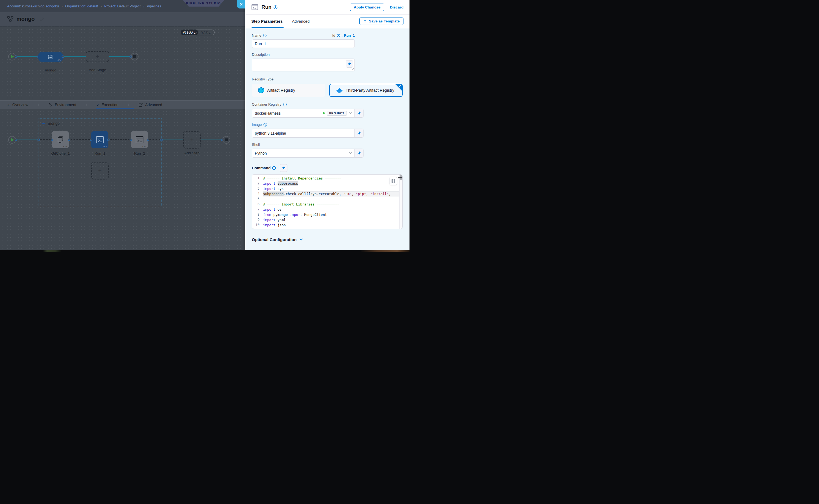  I want to click on command-label: Command, so click(264, 168).